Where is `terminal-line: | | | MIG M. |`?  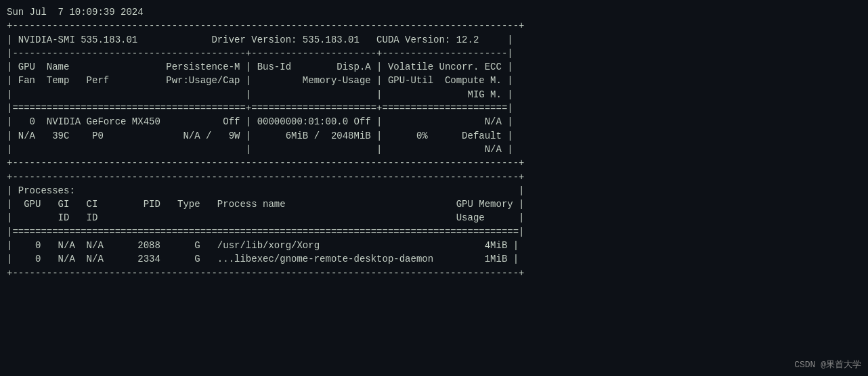 terminal-line: | | | MIG M. | is located at coordinates (434, 95).